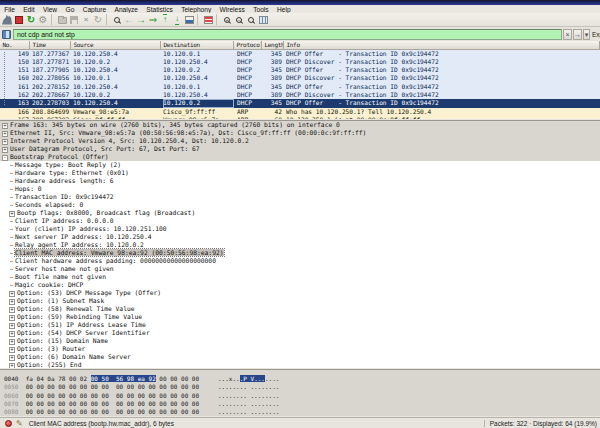  I want to click on zoom-in-icon: +, so click(227, 20).